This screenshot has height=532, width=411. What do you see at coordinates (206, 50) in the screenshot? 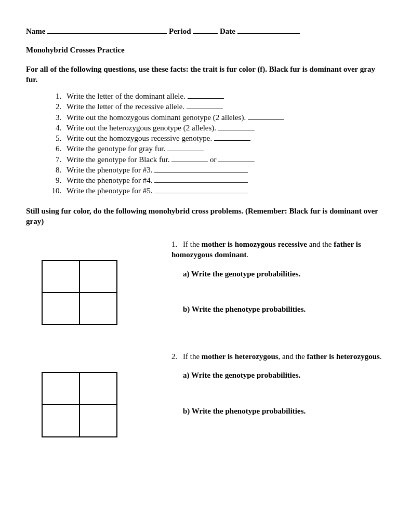
I see `worksheet-title: Monohybrid Crosses Practice` at bounding box center [206, 50].